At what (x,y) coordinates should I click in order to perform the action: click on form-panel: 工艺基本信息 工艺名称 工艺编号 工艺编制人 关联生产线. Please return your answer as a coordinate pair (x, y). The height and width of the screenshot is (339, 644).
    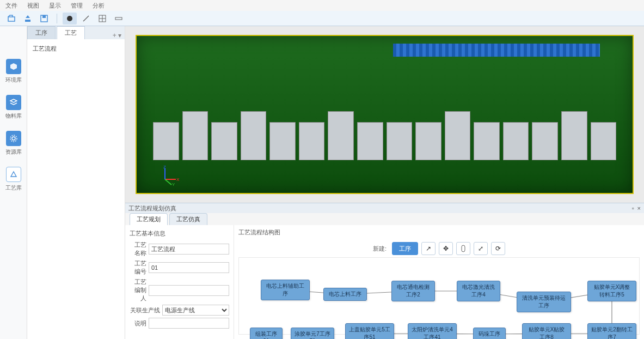
    Looking at the image, I should click on (180, 282).